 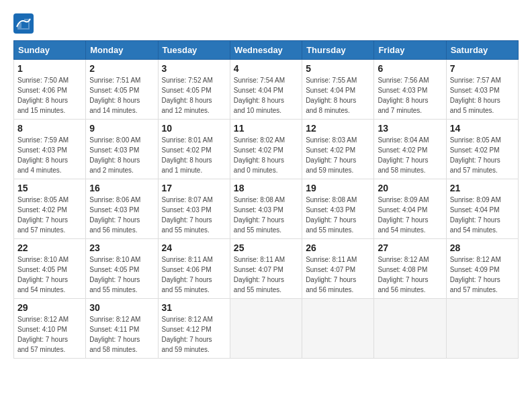 I want to click on day-number: 24, so click(x=194, y=248).